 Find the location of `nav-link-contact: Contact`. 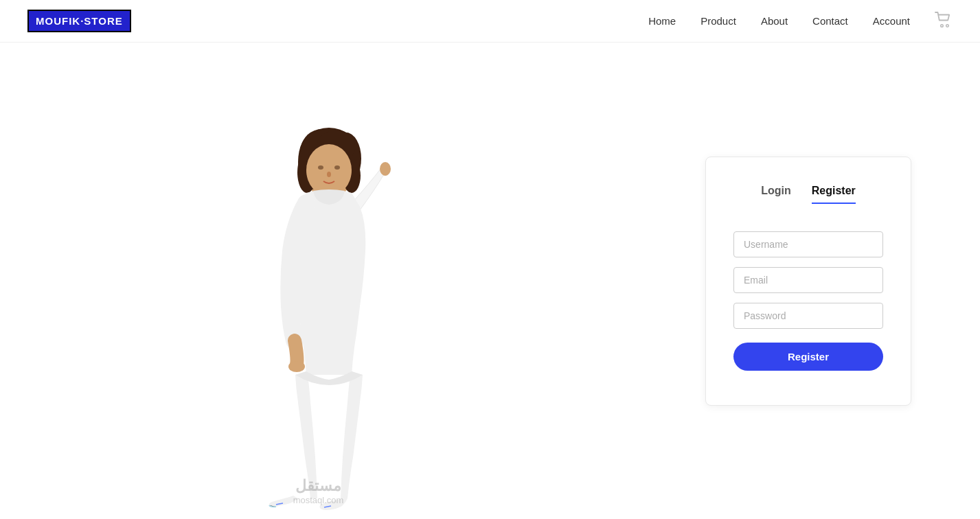

nav-link-contact: Contact is located at coordinates (830, 21).